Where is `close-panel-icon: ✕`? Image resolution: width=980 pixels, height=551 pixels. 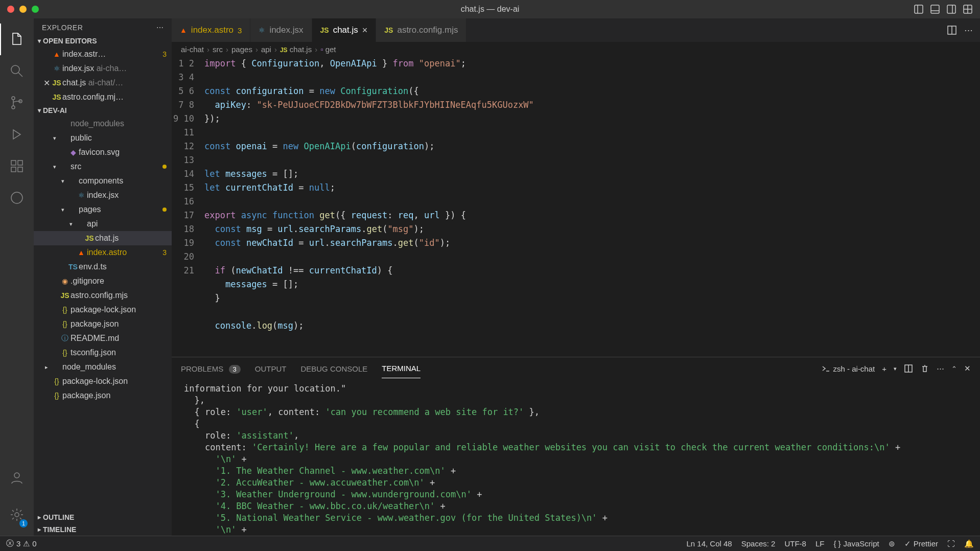 close-panel-icon: ✕ is located at coordinates (968, 369).